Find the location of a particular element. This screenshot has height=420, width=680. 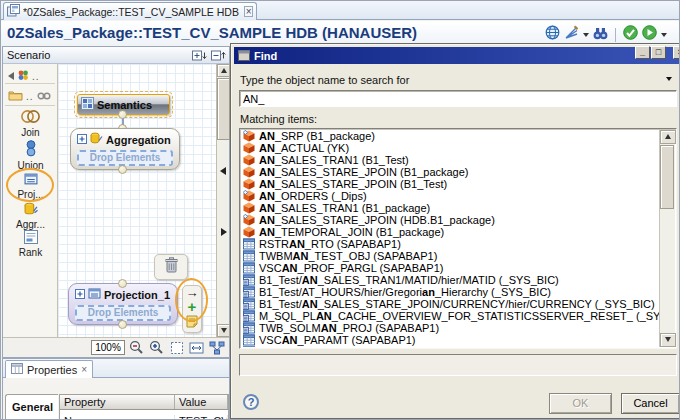

matching-item: VSCAN_PARAMT (SAPABAP1) is located at coordinates (450, 340).